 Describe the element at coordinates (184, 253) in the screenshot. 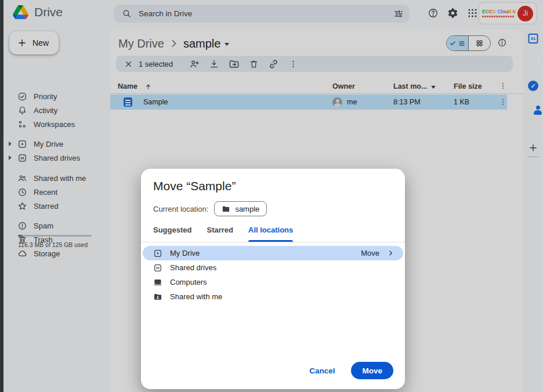

I see `location-label: My Drive` at that location.